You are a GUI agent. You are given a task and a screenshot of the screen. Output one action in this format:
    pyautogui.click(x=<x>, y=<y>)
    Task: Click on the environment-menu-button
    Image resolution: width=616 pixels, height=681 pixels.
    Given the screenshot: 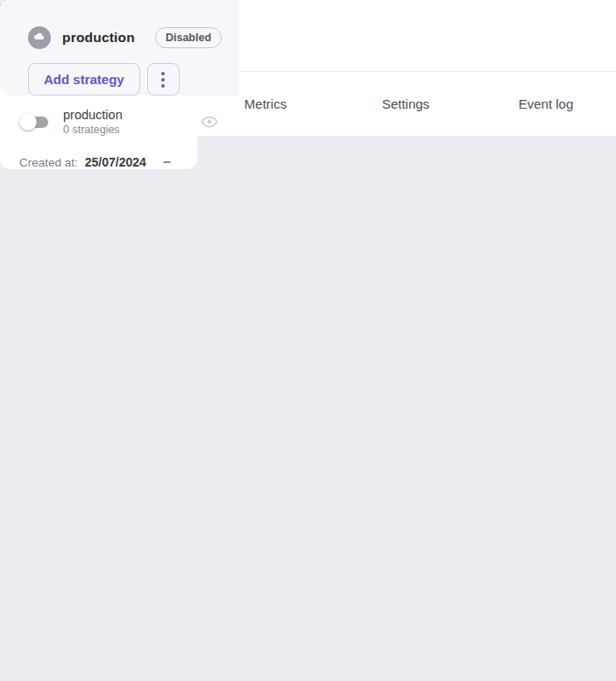 What is the action you would take?
    pyautogui.click(x=163, y=79)
    